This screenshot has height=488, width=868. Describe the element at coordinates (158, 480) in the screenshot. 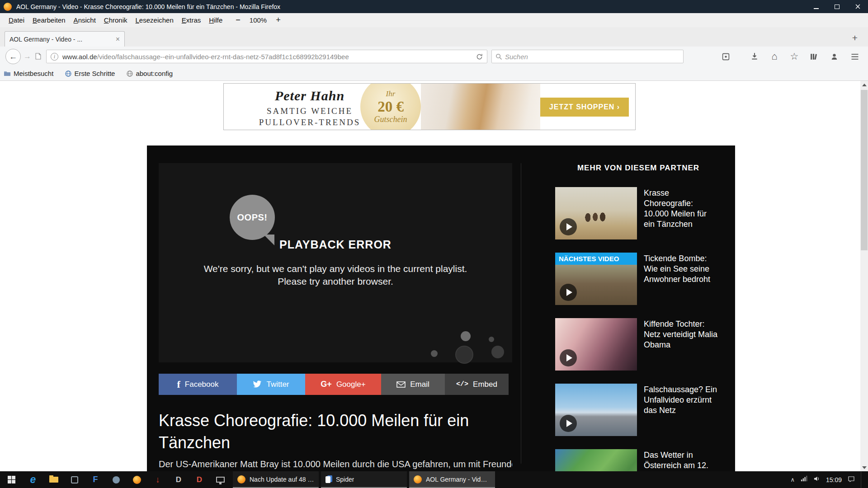

I see `download-app-icon: ↓` at that location.